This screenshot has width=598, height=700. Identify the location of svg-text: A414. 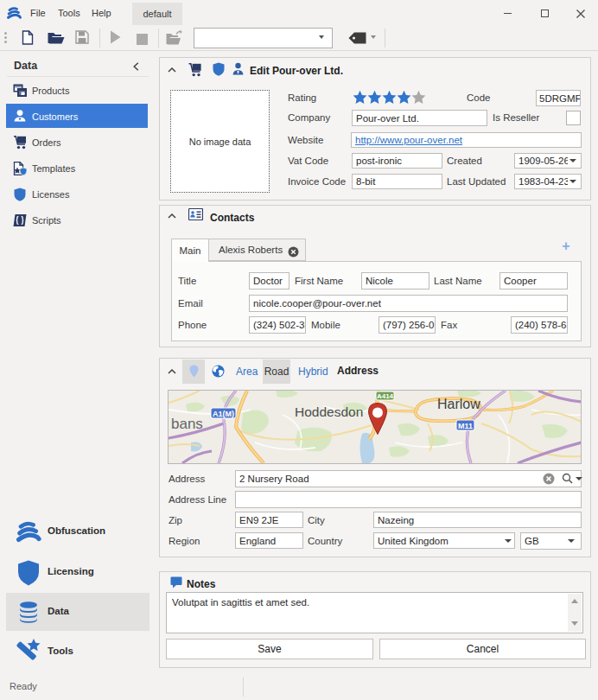
(385, 396).